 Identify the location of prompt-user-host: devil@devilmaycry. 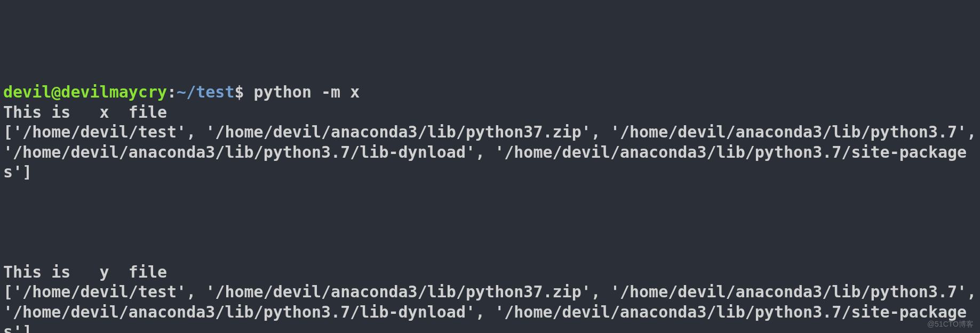
(85, 92).